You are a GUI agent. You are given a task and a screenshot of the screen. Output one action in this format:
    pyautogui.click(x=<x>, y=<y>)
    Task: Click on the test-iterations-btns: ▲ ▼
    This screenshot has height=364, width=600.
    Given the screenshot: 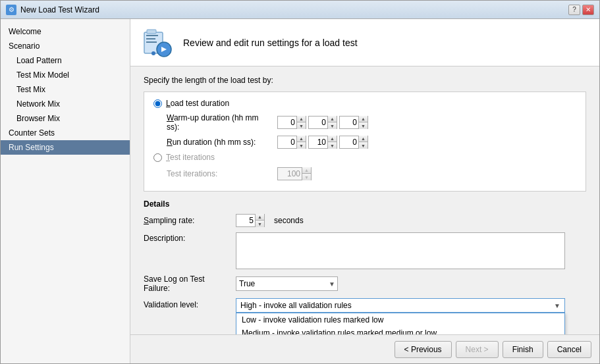 What is the action you would take?
    pyautogui.click(x=306, y=174)
    